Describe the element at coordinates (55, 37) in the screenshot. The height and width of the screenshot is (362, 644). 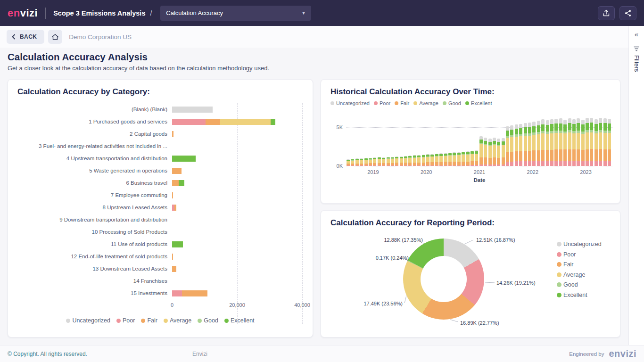
I see `home-button` at that location.